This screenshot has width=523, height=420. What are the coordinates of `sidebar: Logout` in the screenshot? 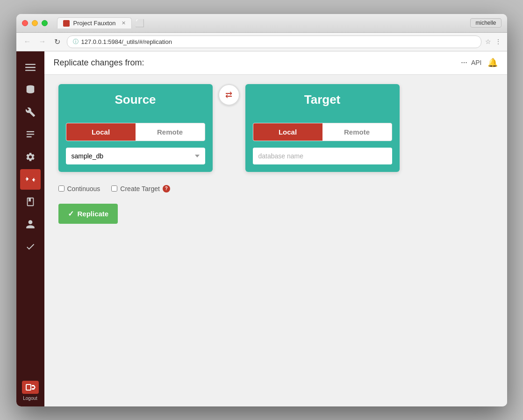 It's located at (30, 229).